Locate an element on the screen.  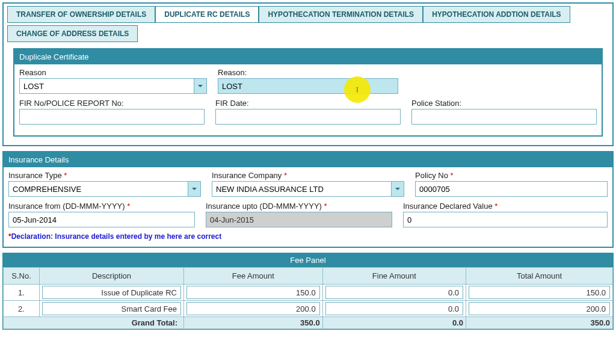
insurance-company-label: Insurance Company * is located at coordinates (308, 176).